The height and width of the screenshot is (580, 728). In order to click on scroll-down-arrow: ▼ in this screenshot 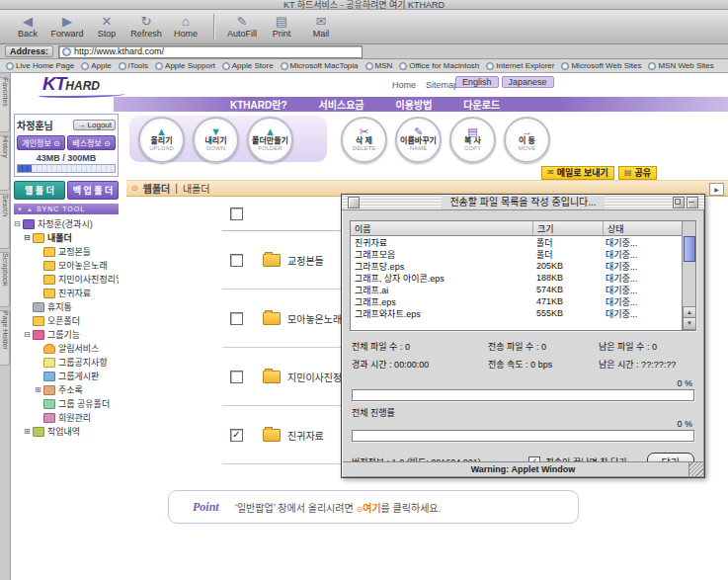, I will do `click(689, 324)`.